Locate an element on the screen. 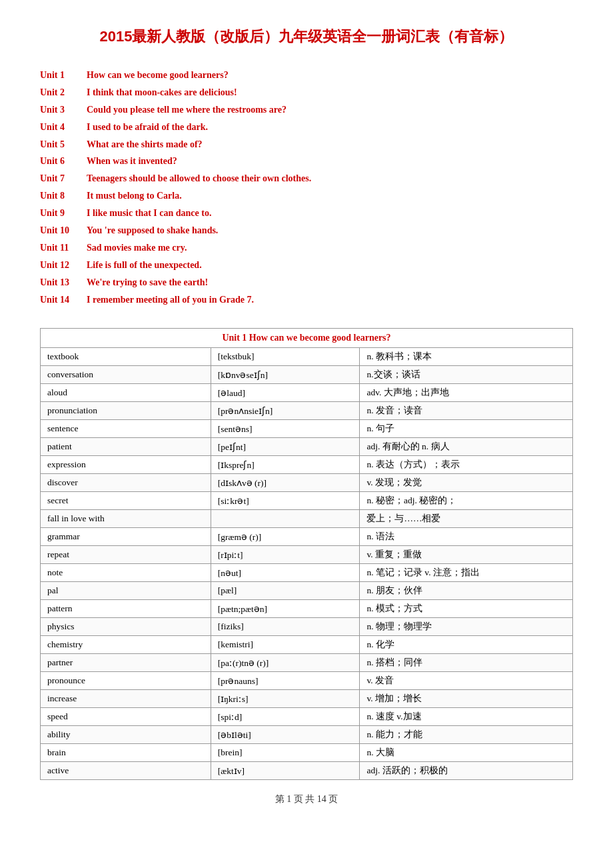 This screenshot has width=613, height=868. word-cell: pronounce is located at coordinates (126, 681).